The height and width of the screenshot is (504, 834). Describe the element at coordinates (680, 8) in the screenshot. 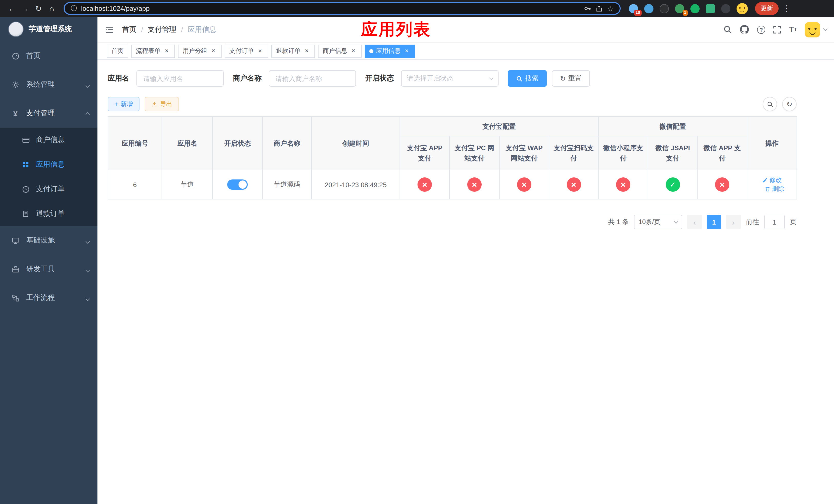

I see `extension-icon: 1` at that location.